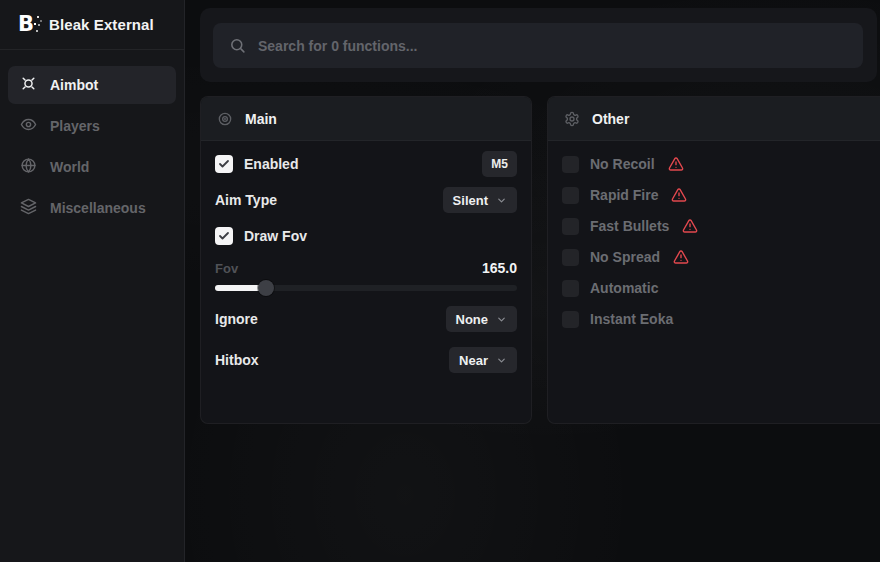  Describe the element at coordinates (92, 167) in the screenshot. I see `sidebar-item-world: World` at that location.